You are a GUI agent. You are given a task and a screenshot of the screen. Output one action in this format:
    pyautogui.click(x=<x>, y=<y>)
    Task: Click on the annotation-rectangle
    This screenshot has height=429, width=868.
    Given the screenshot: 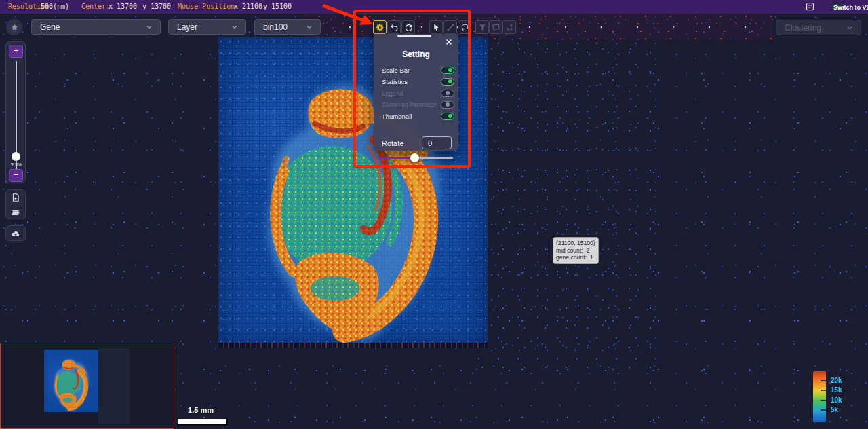 What is the action you would take?
    pyautogui.click(x=412, y=88)
    